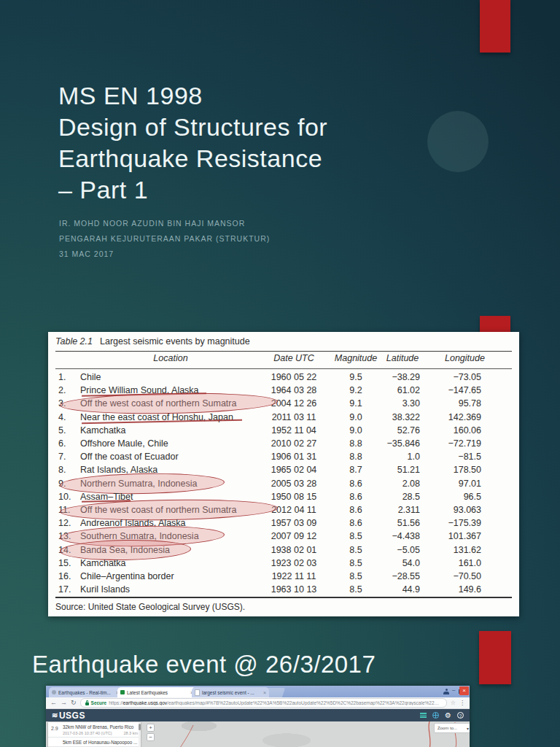 Image resolution: width=560 pixels, height=747 pixels. I want to click on usgs-toolbar-icons: ⚙ ?, so click(442, 716).